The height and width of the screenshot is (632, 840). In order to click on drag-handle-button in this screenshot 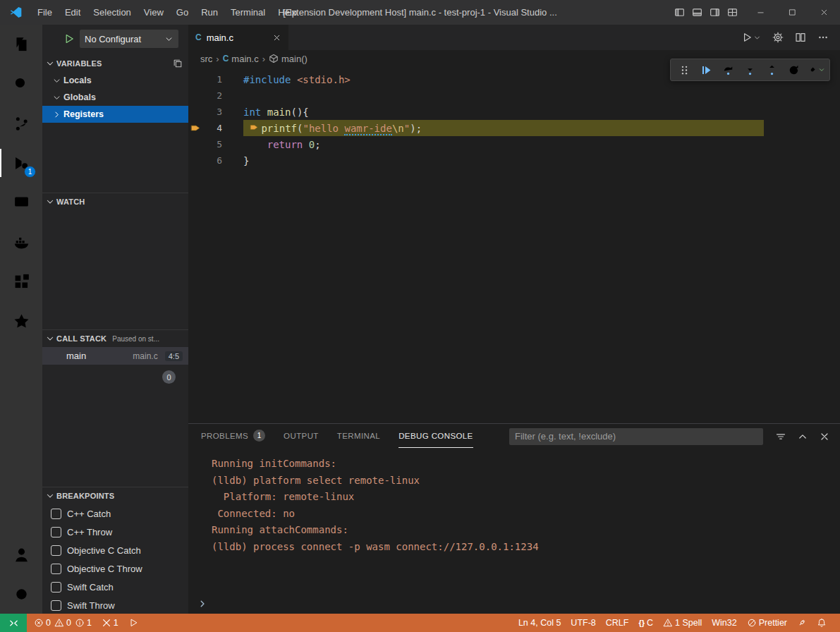, I will do `click(684, 70)`.